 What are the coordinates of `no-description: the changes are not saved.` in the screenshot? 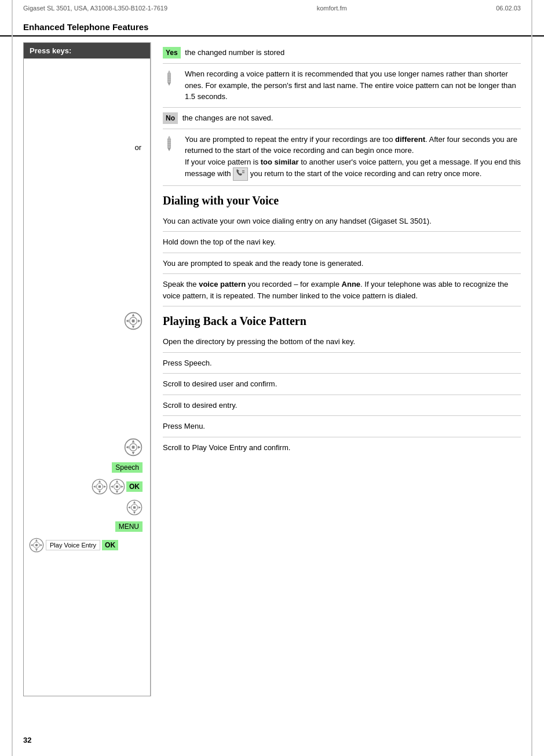 It's located at (228, 118).